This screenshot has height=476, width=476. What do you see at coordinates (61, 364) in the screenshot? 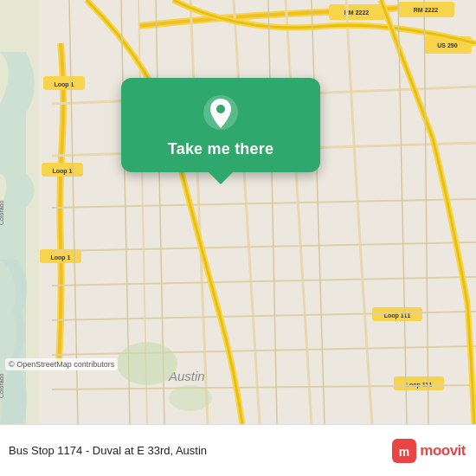
I see `map-attribution: © OpenStreetMap contributors` at bounding box center [61, 364].